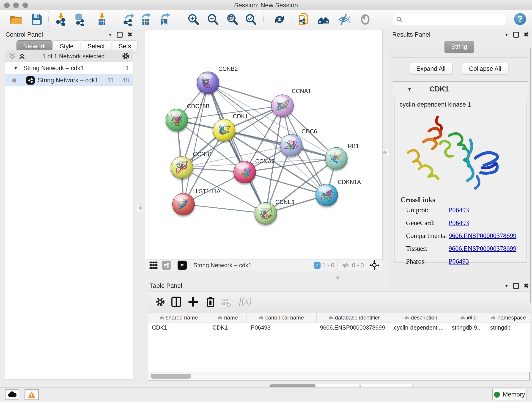 The height and width of the screenshot is (402, 532). I want to click on hide-selected-icon, so click(344, 19).